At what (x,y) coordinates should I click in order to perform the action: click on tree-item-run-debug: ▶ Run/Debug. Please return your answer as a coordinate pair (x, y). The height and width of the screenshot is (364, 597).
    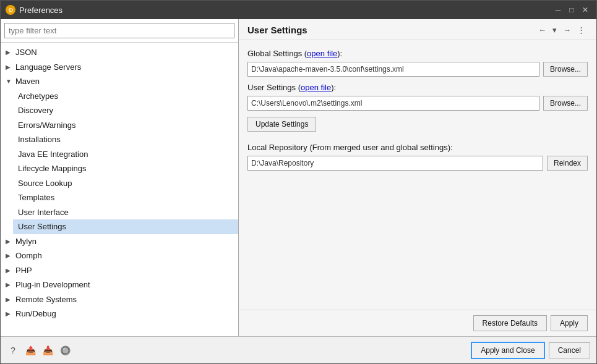
    Looking at the image, I should click on (119, 314).